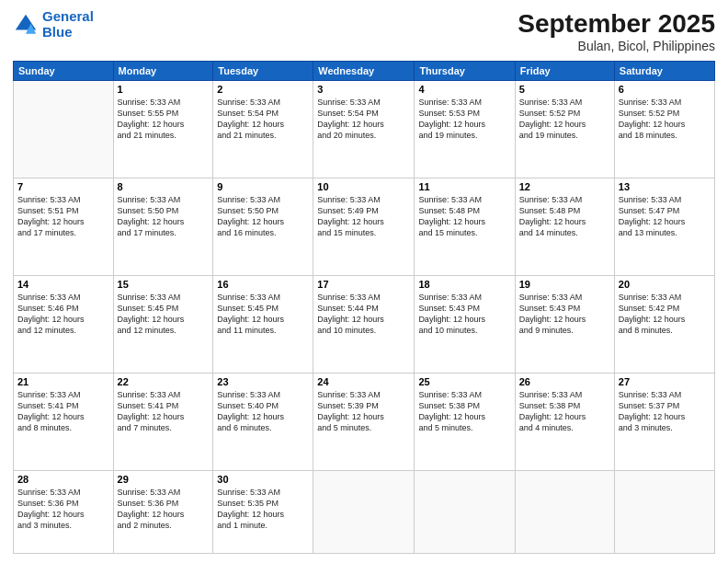  I want to click on day-number: 27, so click(665, 382).